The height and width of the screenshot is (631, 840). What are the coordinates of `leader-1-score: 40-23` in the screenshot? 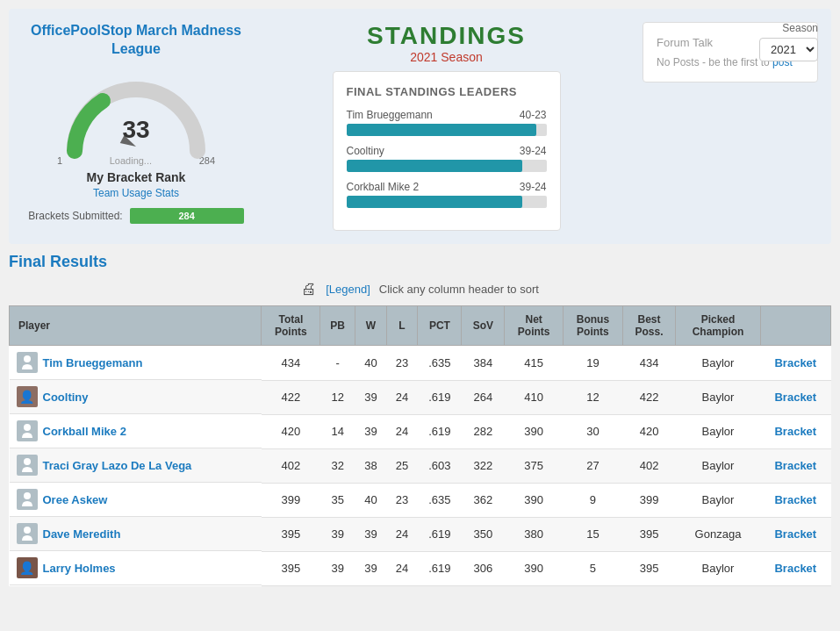 It's located at (534, 115).